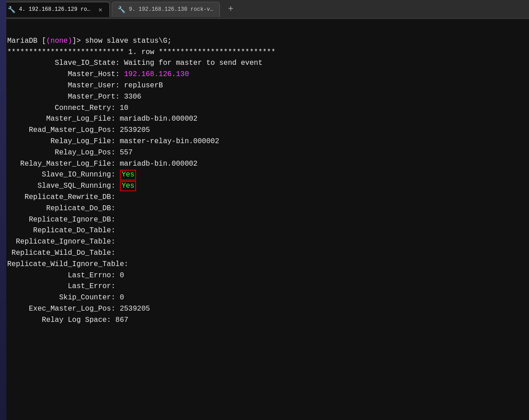 The width and height of the screenshot is (529, 420). Describe the element at coordinates (85, 86) in the screenshot. I see `field-master-user: Master_User: repluserB` at that location.